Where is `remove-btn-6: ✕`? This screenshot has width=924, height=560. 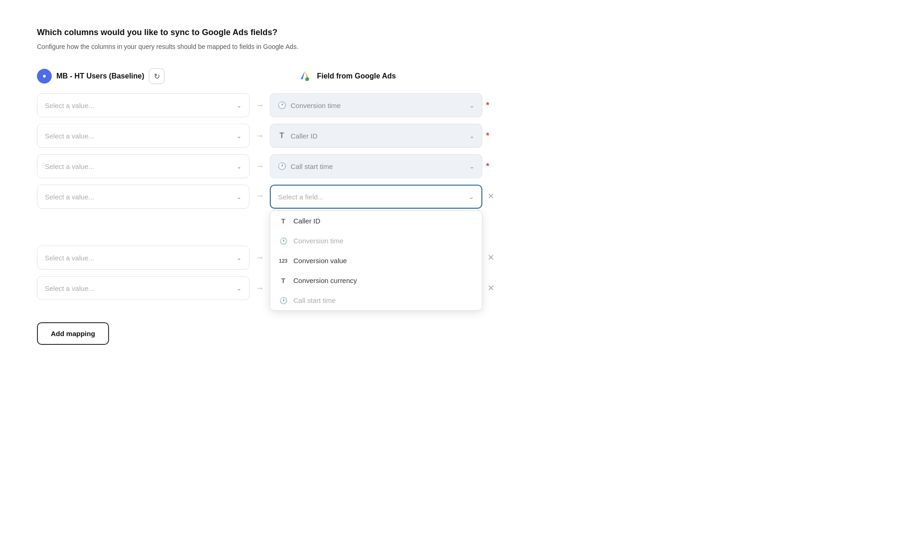
remove-btn-6: ✕ is located at coordinates (491, 288).